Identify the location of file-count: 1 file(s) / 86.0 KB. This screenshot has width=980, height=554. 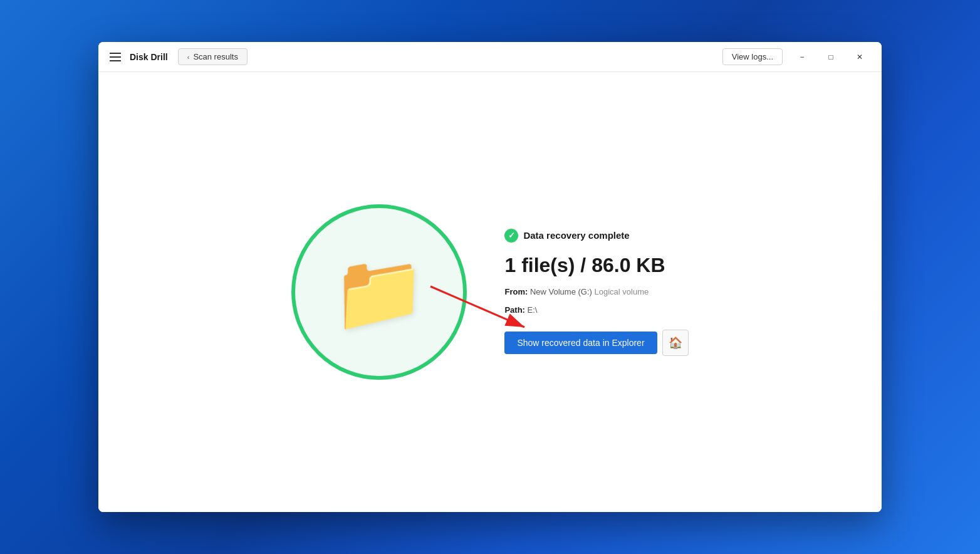
(597, 266).